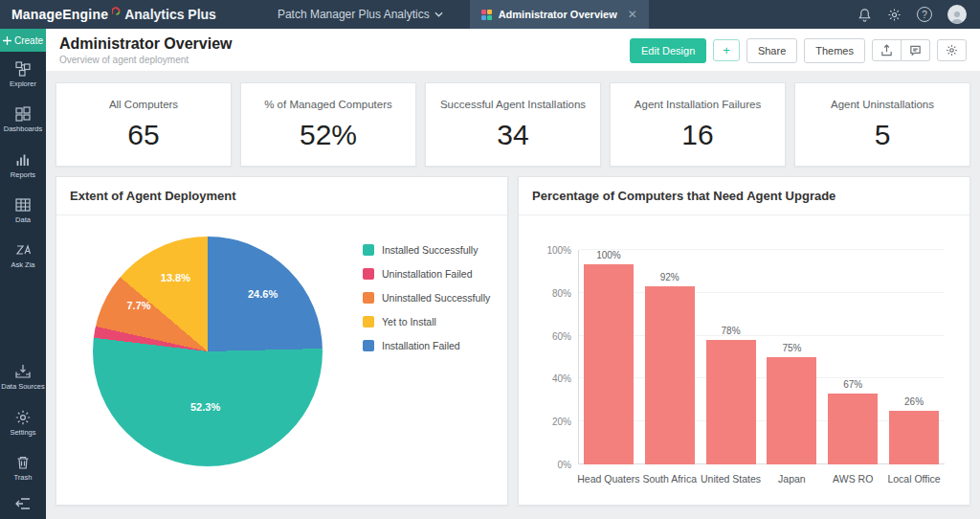 This screenshot has width=980, height=519. I want to click on bar-column: 92%South Africa, so click(670, 357).